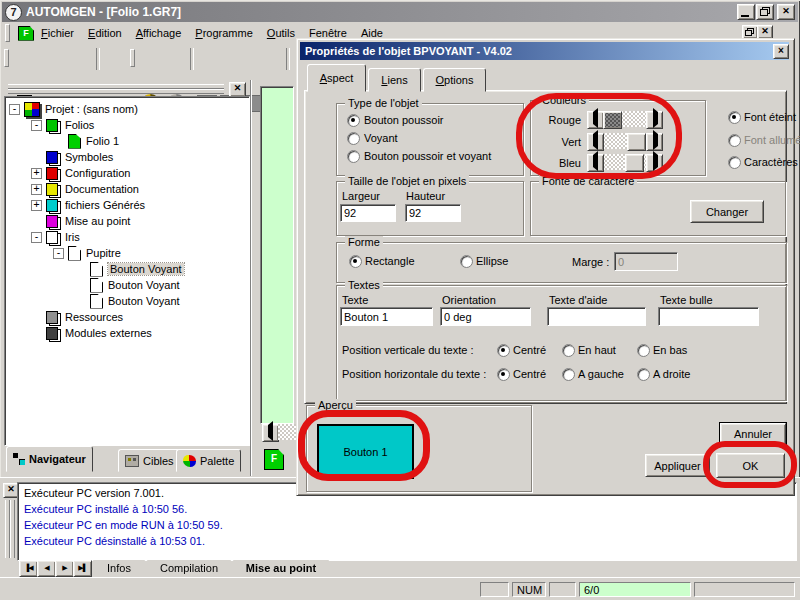 This screenshot has height=600, width=800. What do you see at coordinates (130, 269) in the screenshot?
I see `tree-item-bouton-voyant-1: Bouton Voyant` at bounding box center [130, 269].